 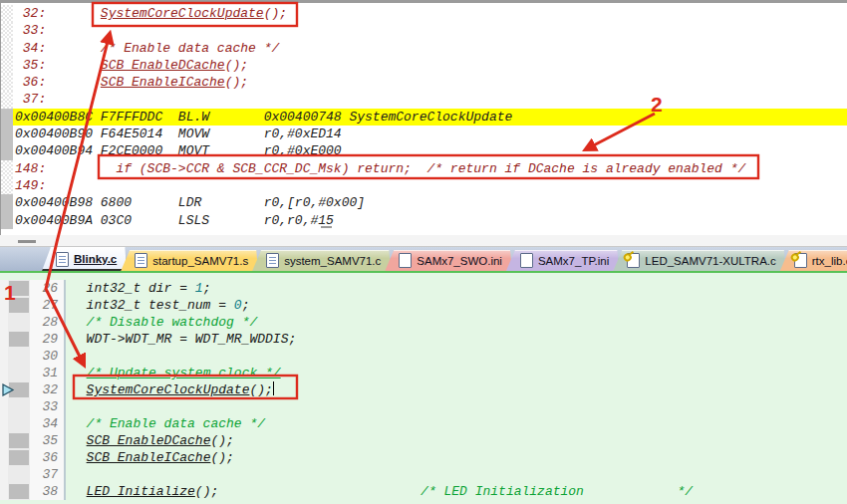 What do you see at coordinates (456, 289) in the screenshot?
I see `editor-code-text: int32_t dir = 1;` at bounding box center [456, 289].